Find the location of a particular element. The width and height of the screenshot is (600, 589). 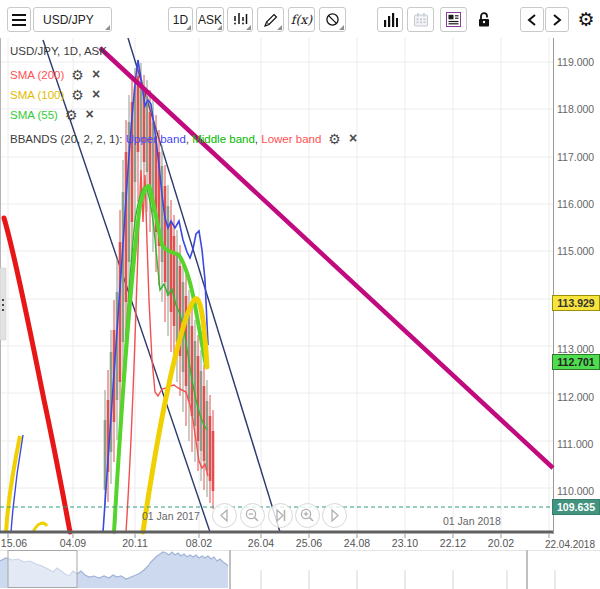

menu-icon is located at coordinates (19, 20).